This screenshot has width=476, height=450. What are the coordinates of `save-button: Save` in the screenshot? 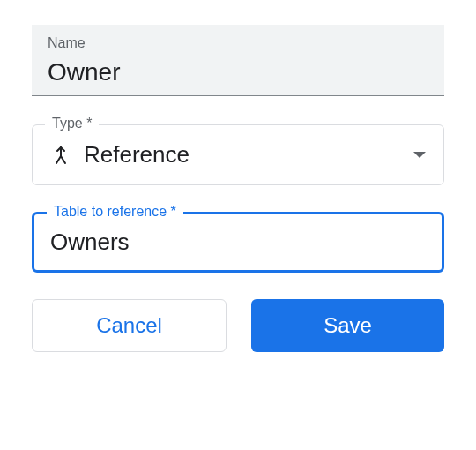 It's located at (347, 326).